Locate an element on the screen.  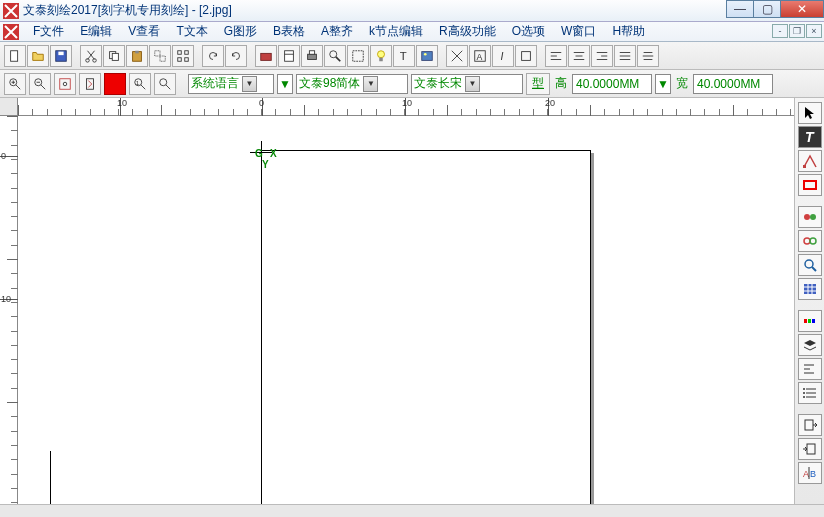
import-tool is located at coordinates (810, 449).